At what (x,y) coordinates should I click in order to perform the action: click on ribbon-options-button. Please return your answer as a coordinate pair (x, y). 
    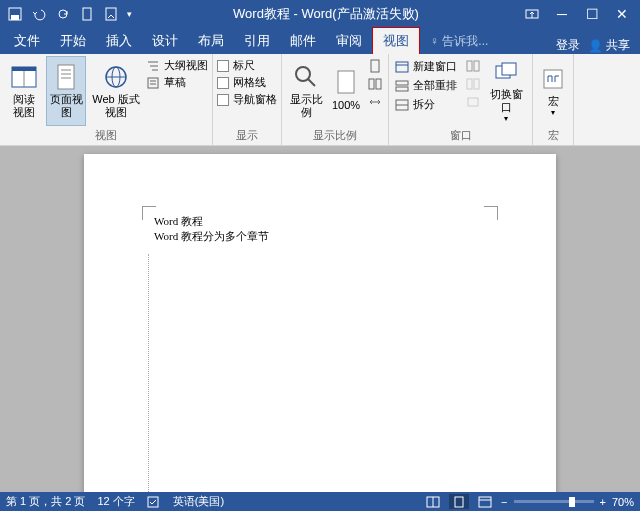
    Looking at the image, I should click on (532, 14).